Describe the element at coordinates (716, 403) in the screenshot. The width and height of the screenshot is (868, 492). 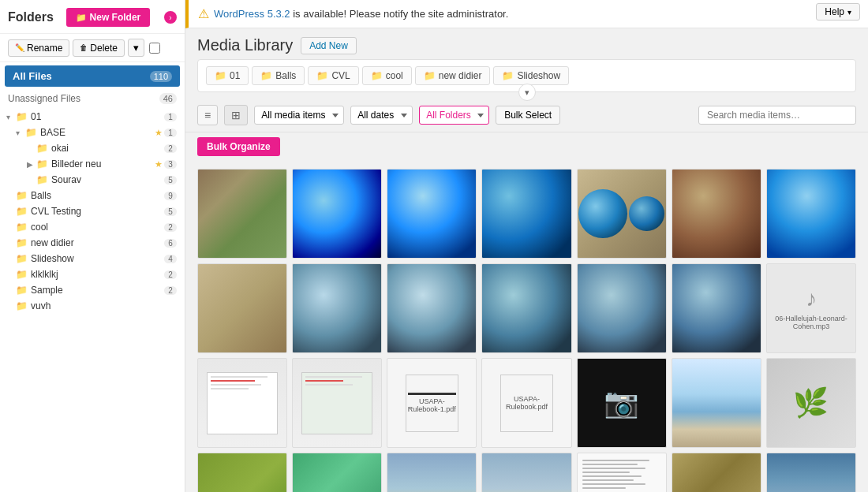
I see `media-item-mountain` at that location.